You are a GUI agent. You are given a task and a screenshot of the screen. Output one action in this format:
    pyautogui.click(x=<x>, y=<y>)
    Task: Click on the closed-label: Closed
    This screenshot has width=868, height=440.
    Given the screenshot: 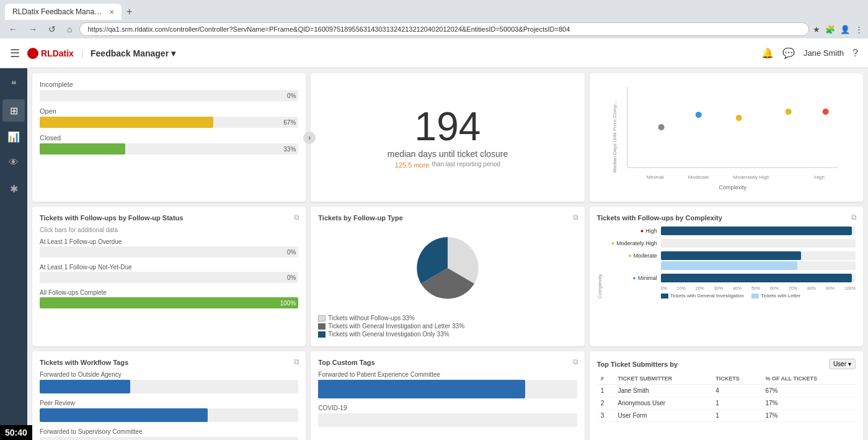 What is the action you would take?
    pyautogui.click(x=169, y=138)
    